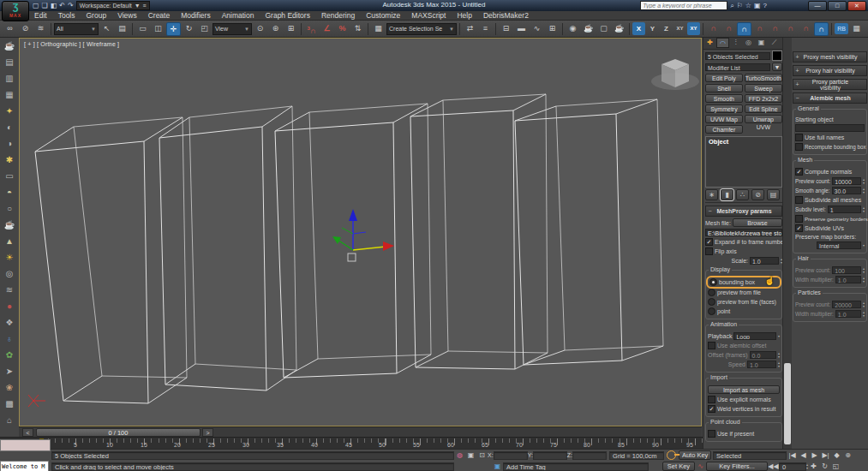 Image resolution: width=868 pixels, height=471 pixels. What do you see at coordinates (829, 128) in the screenshot?
I see `starting-object-field` at bounding box center [829, 128].